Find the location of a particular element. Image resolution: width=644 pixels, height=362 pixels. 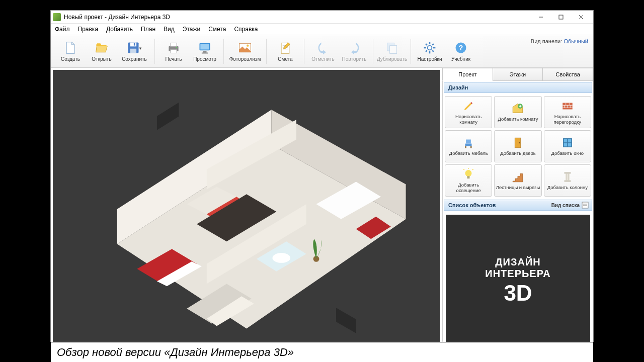

menu-edit: Правка is located at coordinates (89, 29).